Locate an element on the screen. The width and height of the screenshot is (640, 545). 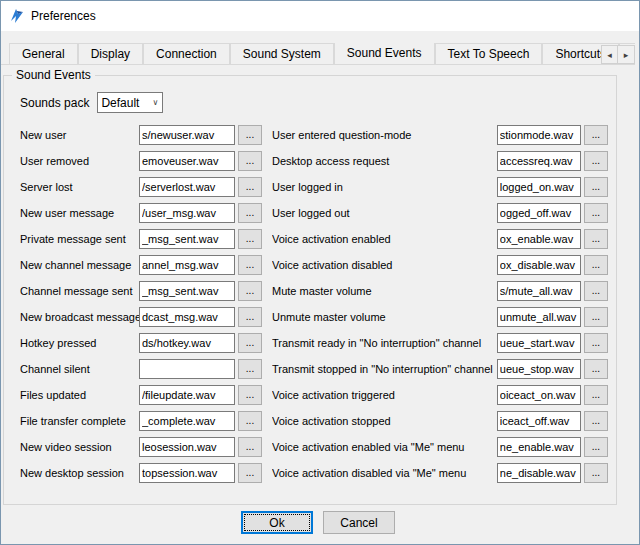
tab-sound-system: Sound System is located at coordinates (282, 54).